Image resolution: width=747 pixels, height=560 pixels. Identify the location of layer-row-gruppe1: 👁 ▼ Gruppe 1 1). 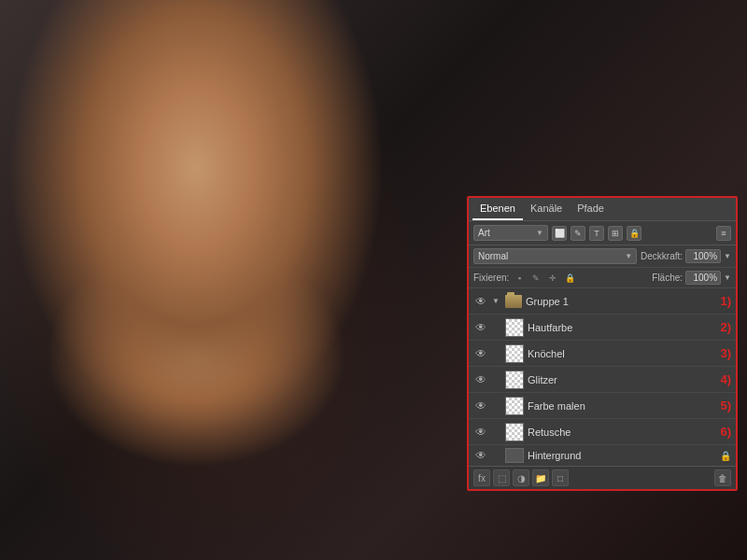
(602, 301).